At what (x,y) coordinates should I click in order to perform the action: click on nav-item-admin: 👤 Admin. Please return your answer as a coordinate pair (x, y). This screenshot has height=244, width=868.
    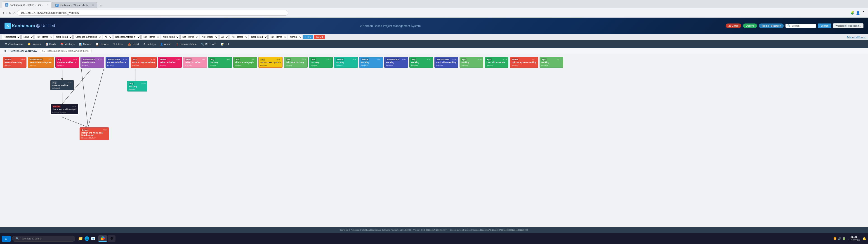
    Looking at the image, I should click on (166, 44).